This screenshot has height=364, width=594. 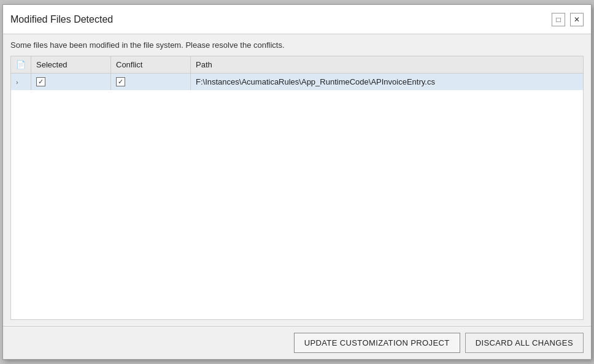 What do you see at coordinates (17, 82) in the screenshot?
I see `expand-arrow-icon: ›` at bounding box center [17, 82].